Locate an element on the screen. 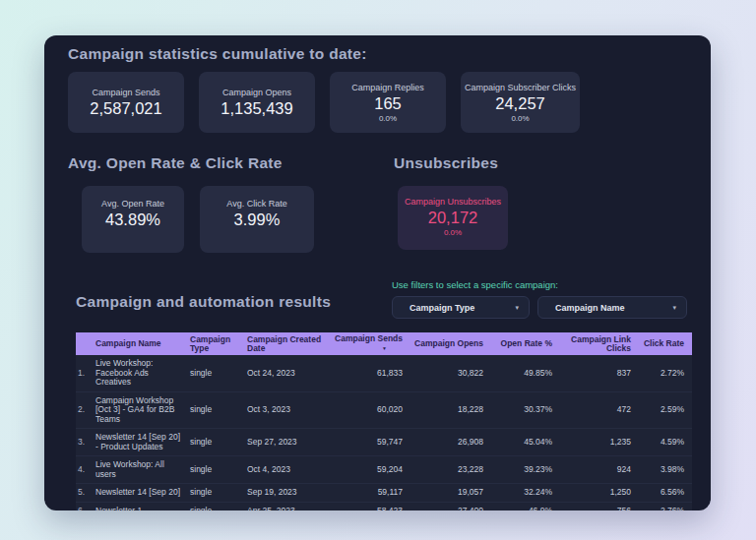  table-cell-open_rate: 46.9% is located at coordinates (528, 508).